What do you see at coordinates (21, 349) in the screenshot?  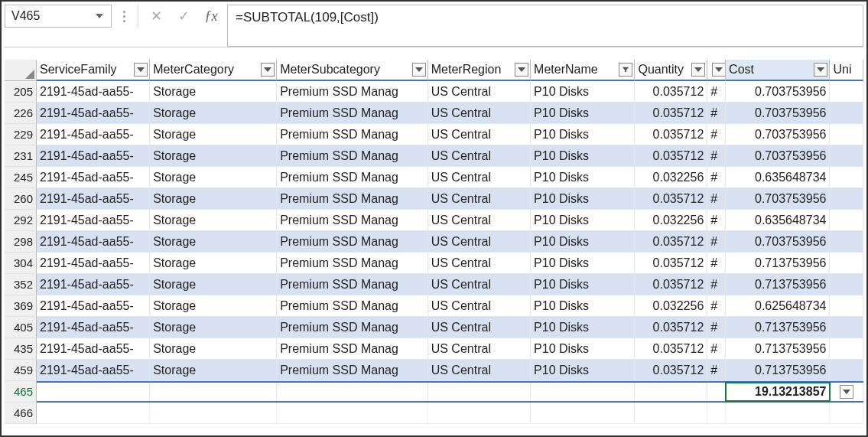 I see `row-number: 435` at bounding box center [21, 349].